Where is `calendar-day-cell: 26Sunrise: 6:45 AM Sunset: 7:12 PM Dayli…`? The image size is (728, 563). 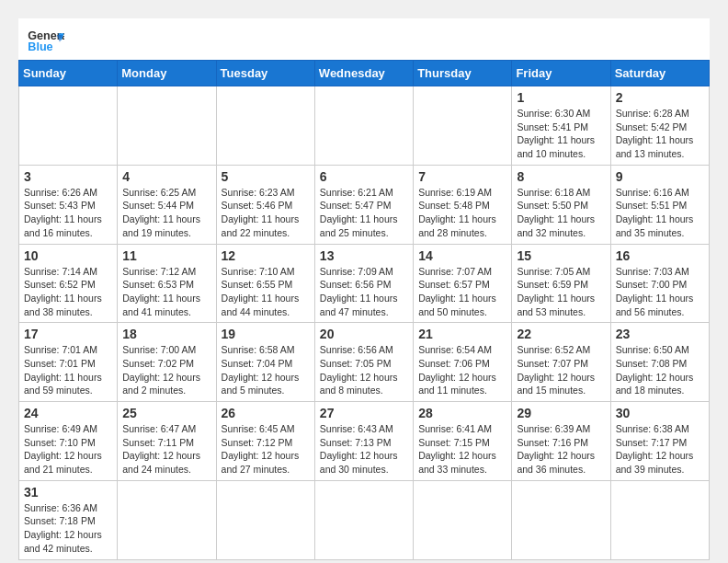 calendar-day-cell: 26Sunrise: 6:45 AM Sunset: 7:12 PM Dayli… is located at coordinates (265, 442).